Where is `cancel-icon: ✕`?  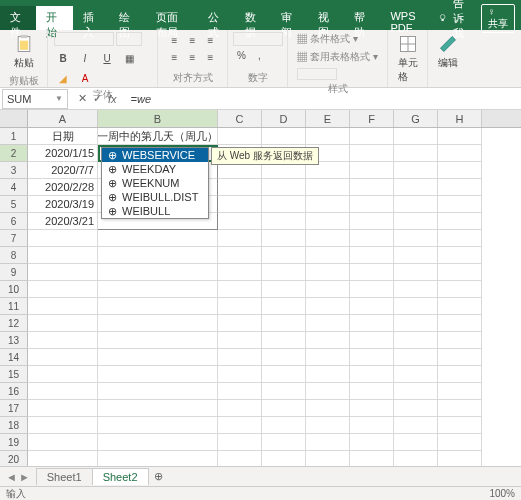 cancel-icon: ✕ is located at coordinates (82, 98).